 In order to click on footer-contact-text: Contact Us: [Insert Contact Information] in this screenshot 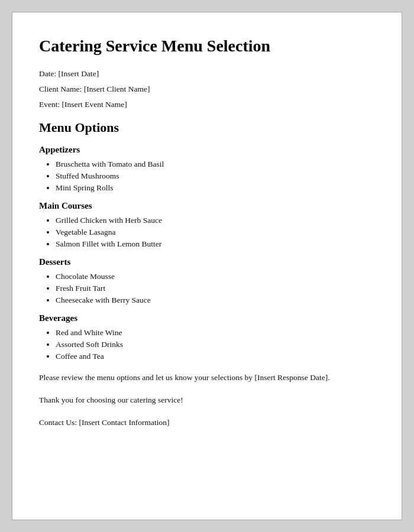, I will do `click(207, 423)`.